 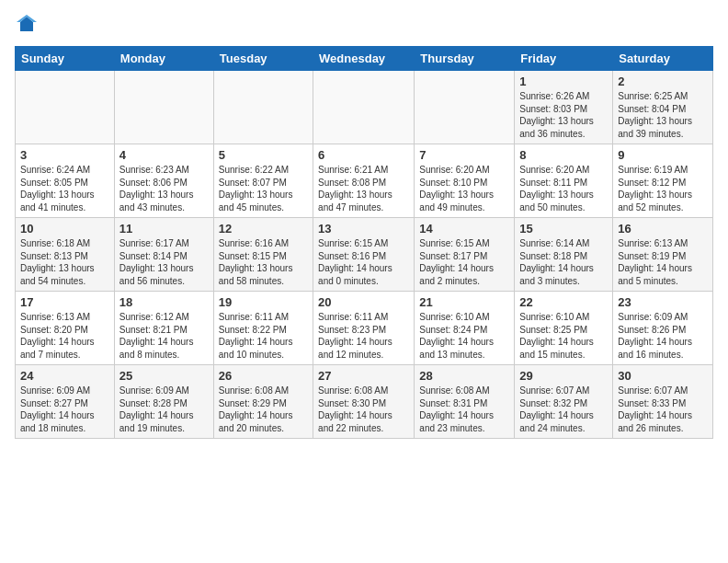 What do you see at coordinates (564, 402) in the screenshot?
I see `calendar-cell: 29Sunrise: 6:07 AM Sunset: 8:32 PM Dayli…` at bounding box center [564, 402].